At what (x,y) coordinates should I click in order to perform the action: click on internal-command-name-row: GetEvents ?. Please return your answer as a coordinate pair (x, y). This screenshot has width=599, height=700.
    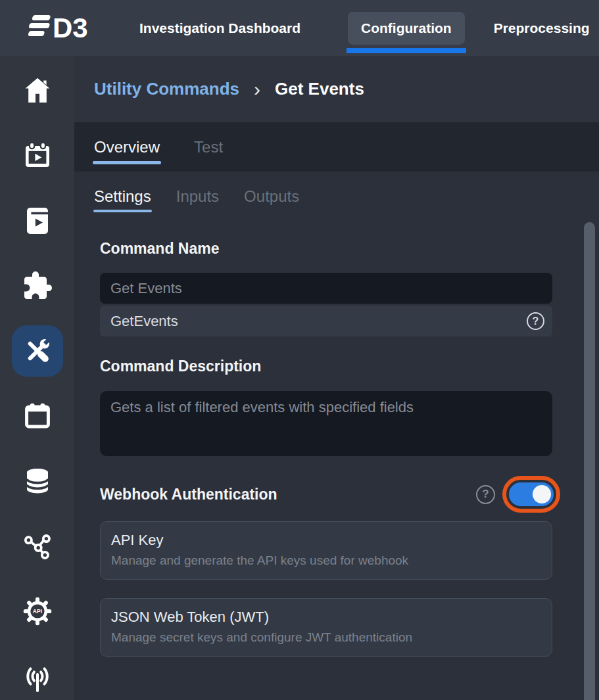
    Looking at the image, I should click on (326, 321).